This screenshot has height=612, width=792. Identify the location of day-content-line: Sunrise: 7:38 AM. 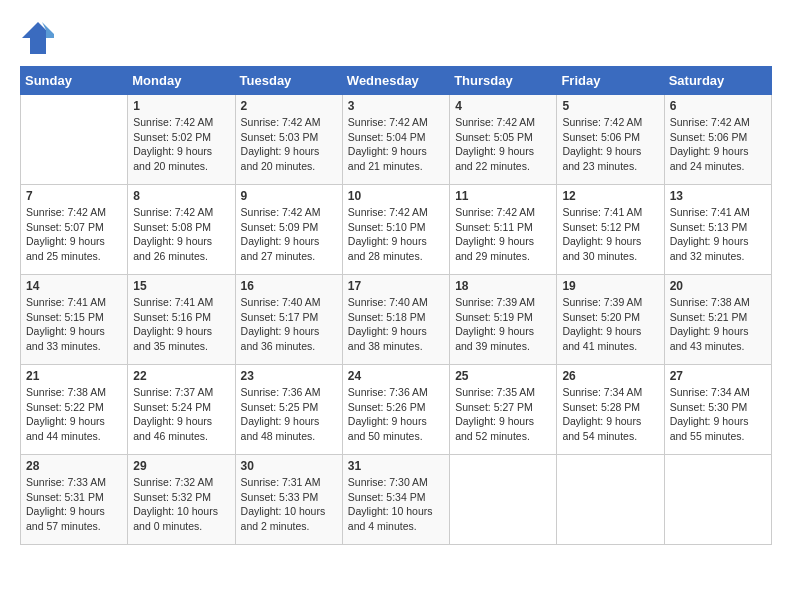
(66, 392).